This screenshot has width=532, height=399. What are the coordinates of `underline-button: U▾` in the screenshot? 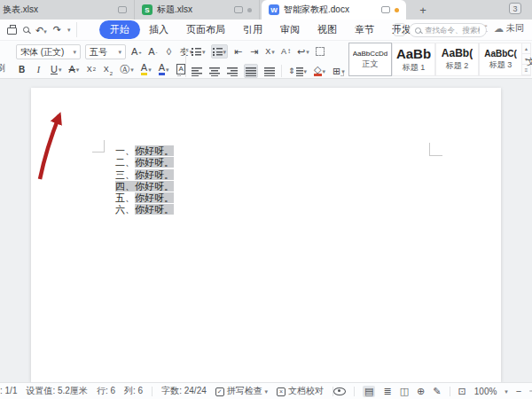 It's located at (56, 69).